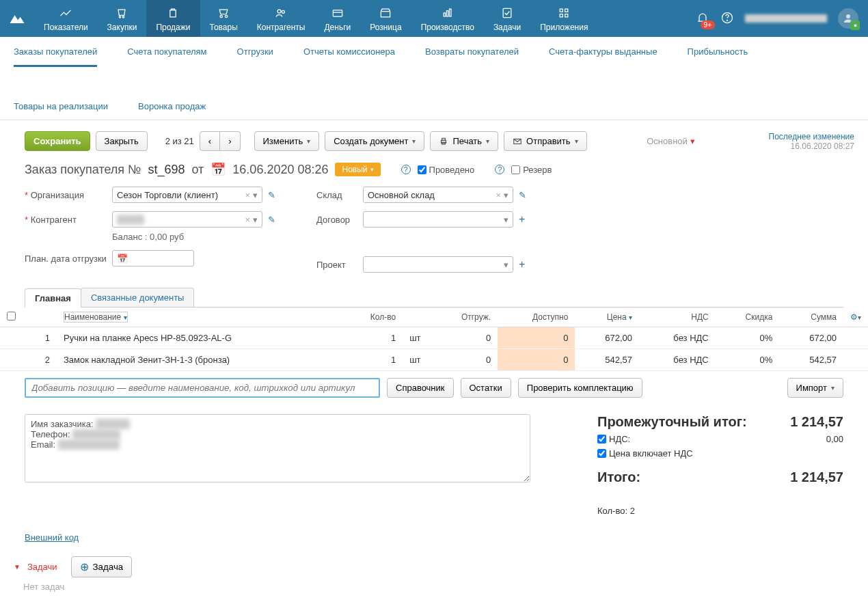 Image resolution: width=868 pixels, height=600 pixels. I want to click on subnav-sales-funnel: Воронка продаж, so click(172, 111).